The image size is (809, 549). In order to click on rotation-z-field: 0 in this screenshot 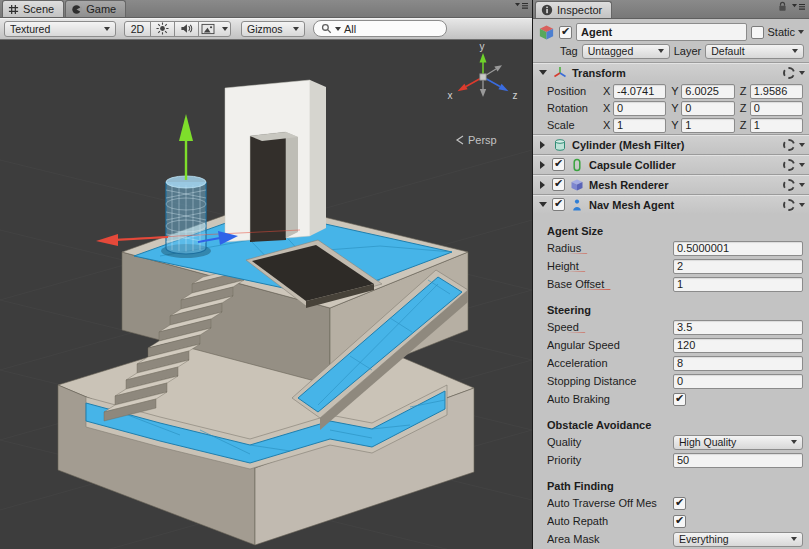, I will do `click(776, 108)`.